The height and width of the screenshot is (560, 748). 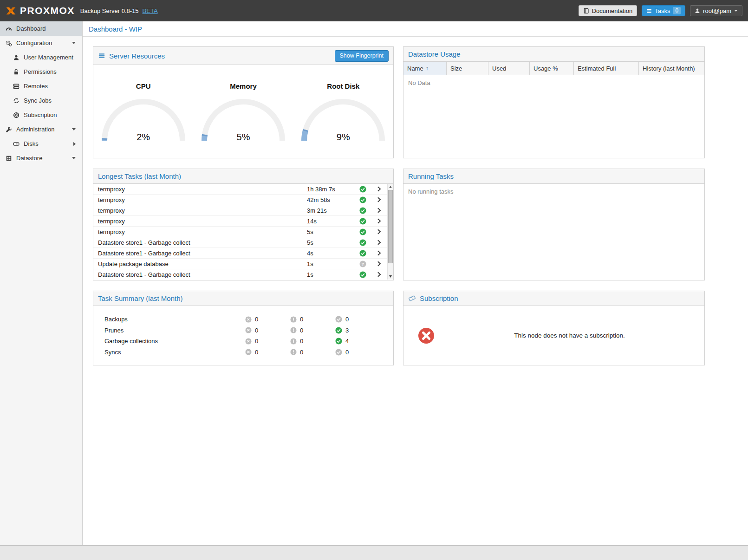 I want to click on datastore-usage-panel: Datastore Usage Name↑SizeUsedUsage %Esti…, so click(x=554, y=102).